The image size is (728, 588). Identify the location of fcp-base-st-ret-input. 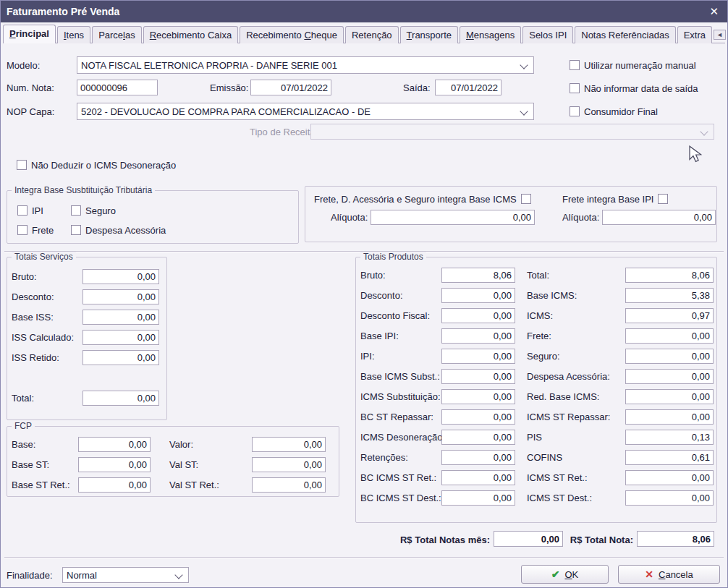
(114, 485).